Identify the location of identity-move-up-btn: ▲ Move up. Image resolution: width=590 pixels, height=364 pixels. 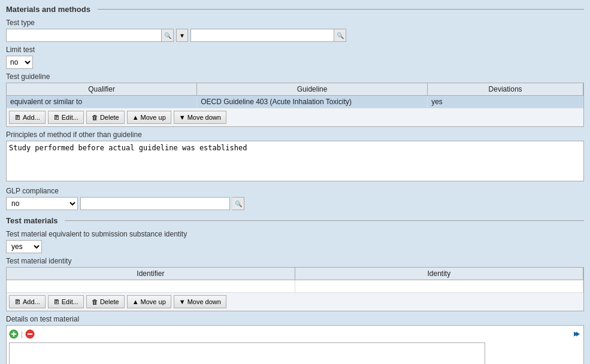
(149, 302).